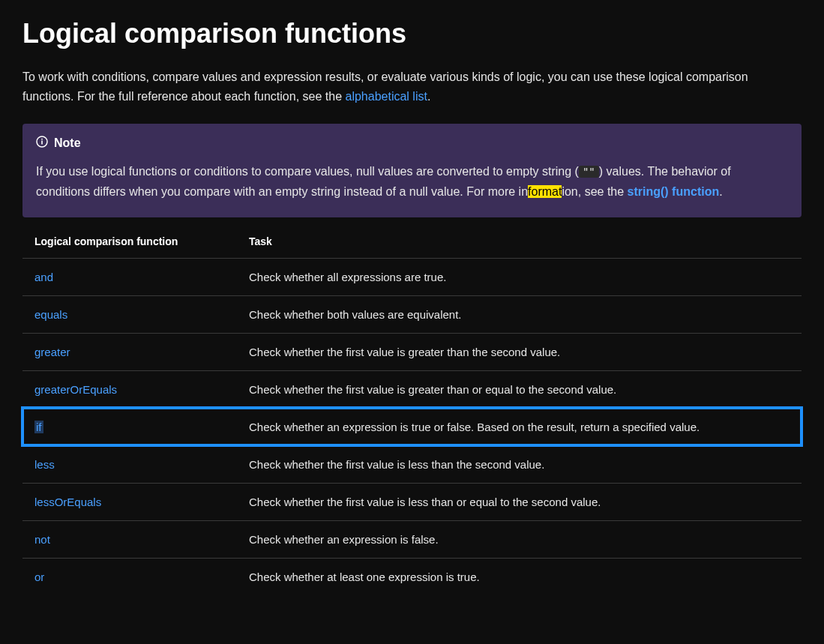 Image resolution: width=824 pixels, height=644 pixels. Describe the element at coordinates (130, 427) in the screenshot. I see `fn-cell: if` at that location.